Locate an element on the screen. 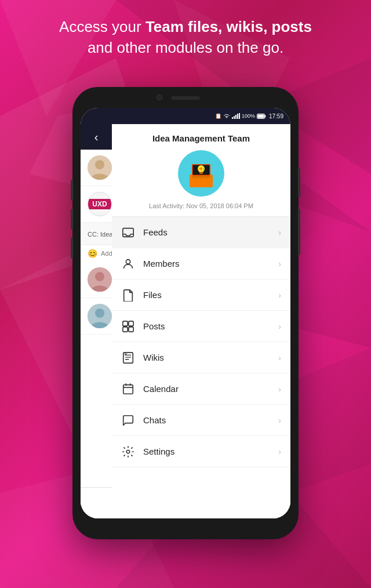  menu-label-settings: Settings is located at coordinates (206, 451).